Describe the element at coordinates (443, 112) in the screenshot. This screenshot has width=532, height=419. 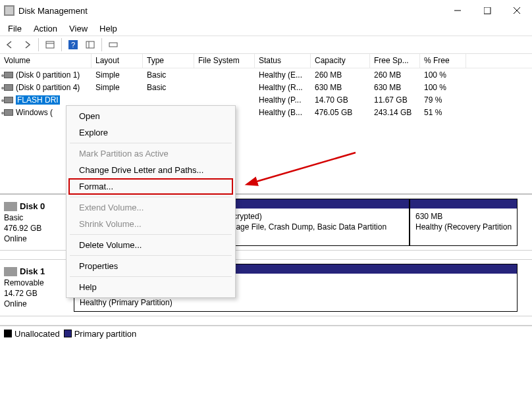
I see `cell: 51 %` at that location.